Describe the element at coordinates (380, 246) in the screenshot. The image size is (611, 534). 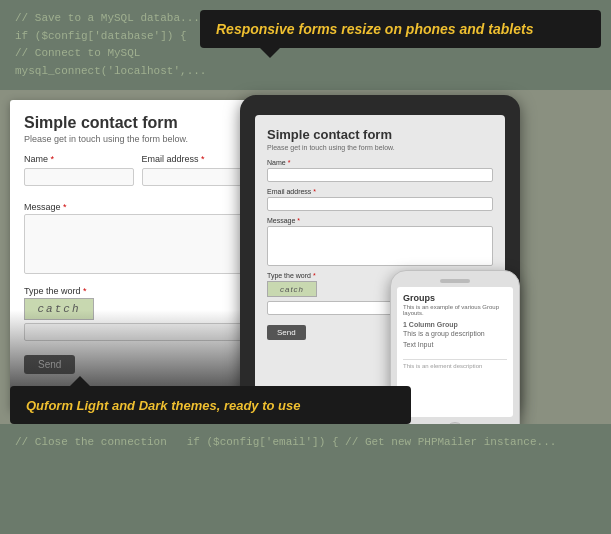
I see `tablet-message-textarea` at that location.